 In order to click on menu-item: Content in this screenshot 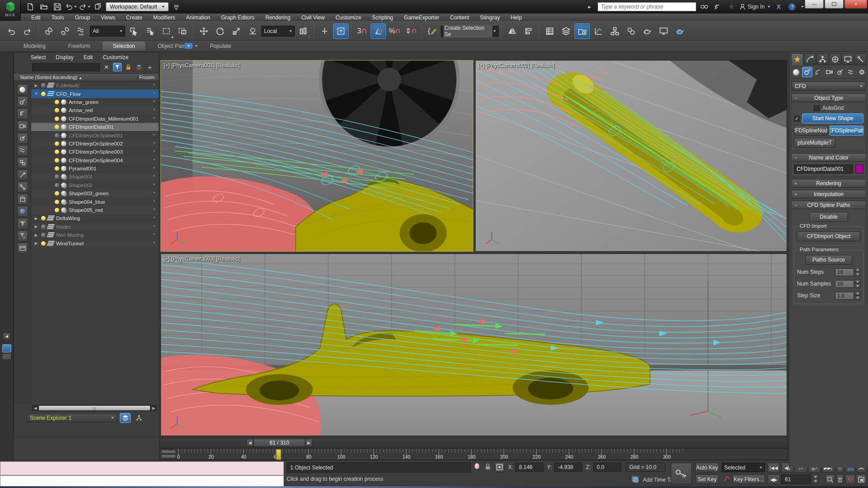, I will do `click(460, 18)`.